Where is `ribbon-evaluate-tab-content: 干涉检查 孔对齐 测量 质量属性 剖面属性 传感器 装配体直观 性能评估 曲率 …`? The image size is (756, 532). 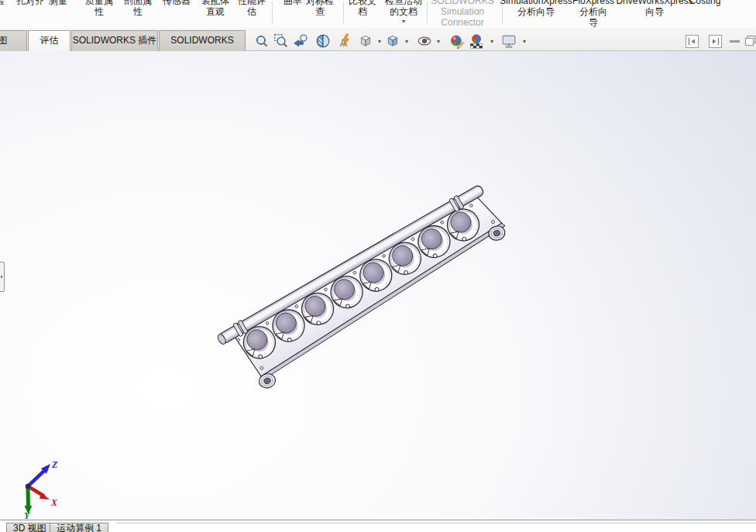
ribbon-evaluate-tab-content: 干涉检查 孔对齐 测量 质量属性 剖面属性 传感器 装配体直观 性能评估 曲率 … is located at coordinates (378, 14).